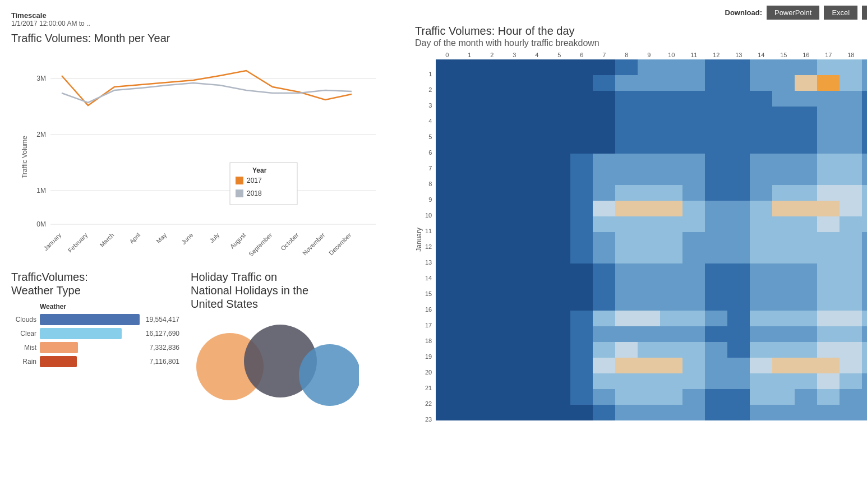  Describe the element at coordinates (430, 152) in the screenshot. I see `heatmap-y-label: 6` at that location.